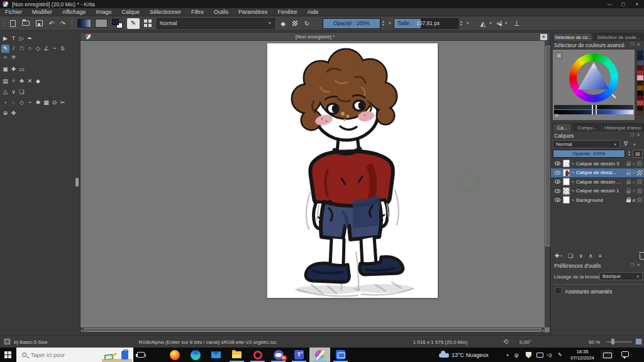  I want to click on freehand-path-tool: S, so click(63, 49).